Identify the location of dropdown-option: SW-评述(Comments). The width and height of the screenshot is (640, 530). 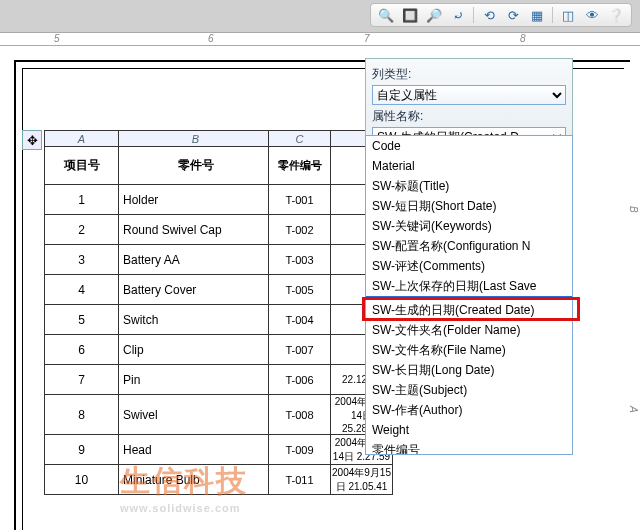
(469, 266).